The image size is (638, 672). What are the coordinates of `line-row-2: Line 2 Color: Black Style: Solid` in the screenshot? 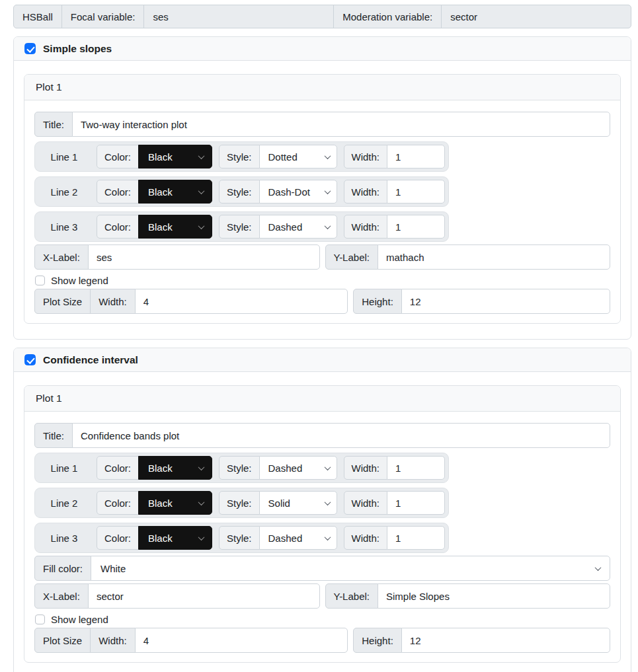 It's located at (242, 503).